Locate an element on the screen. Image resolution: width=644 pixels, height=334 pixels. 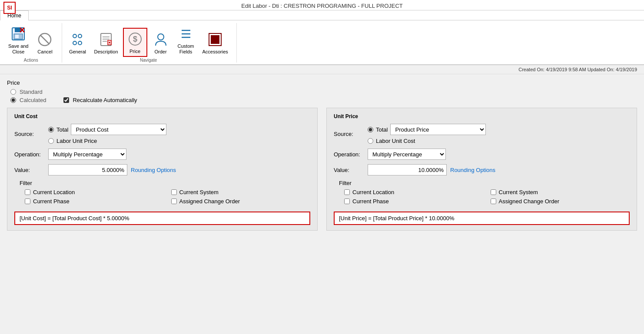
unit-price-source-row: Source: Total Product Price Labor Unit C… is located at coordinates (481, 134).